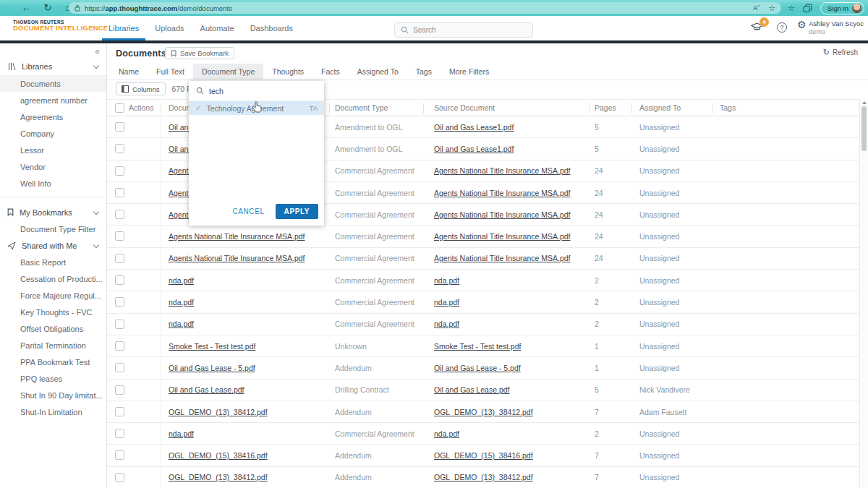 This screenshot has height=488, width=868. What do you see at coordinates (757, 8) in the screenshot?
I see `read-aloud-icon: A^` at bounding box center [757, 8].